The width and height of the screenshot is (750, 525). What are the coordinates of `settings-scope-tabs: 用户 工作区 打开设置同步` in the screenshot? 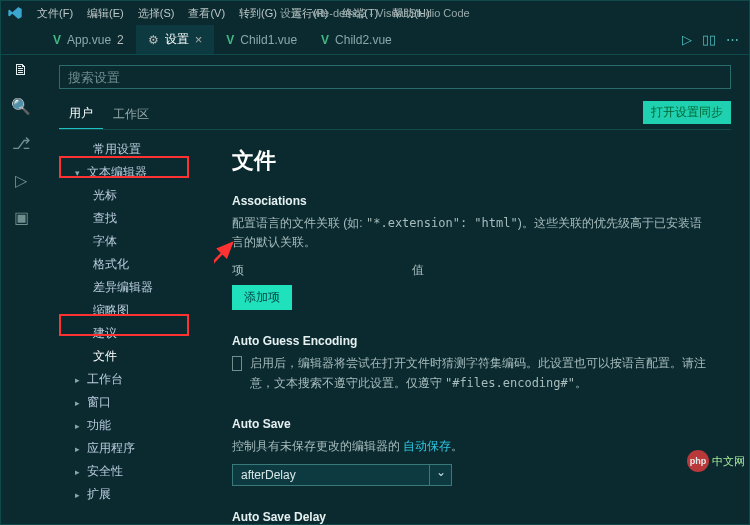 It's located at (395, 114).